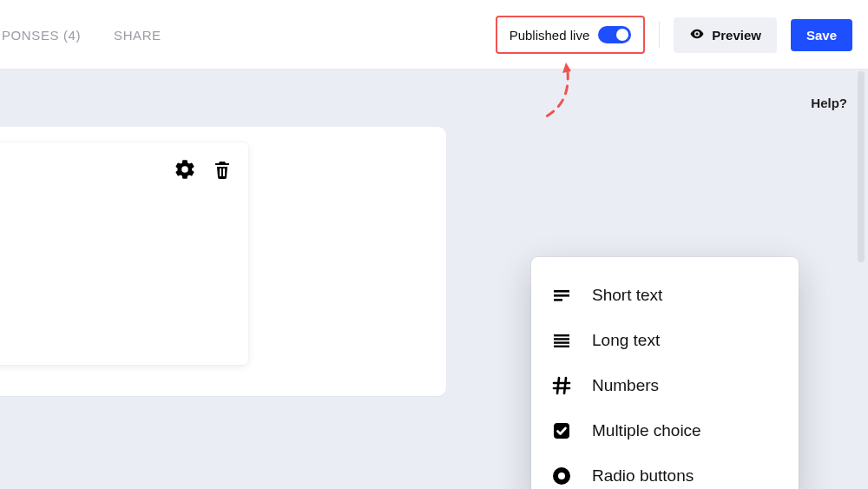 The height and width of the screenshot is (489, 868). Describe the element at coordinates (82, 35) in the screenshot. I see `header-nav-left: PONSES (4) SHARE` at that location.